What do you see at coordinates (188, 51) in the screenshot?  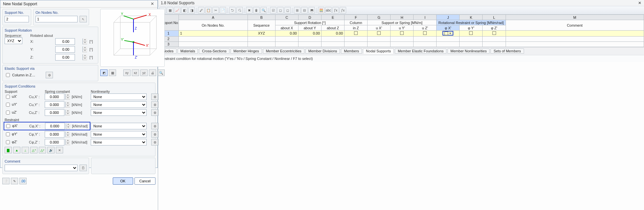 I see `sheet-tab: Materials` at bounding box center [188, 51].